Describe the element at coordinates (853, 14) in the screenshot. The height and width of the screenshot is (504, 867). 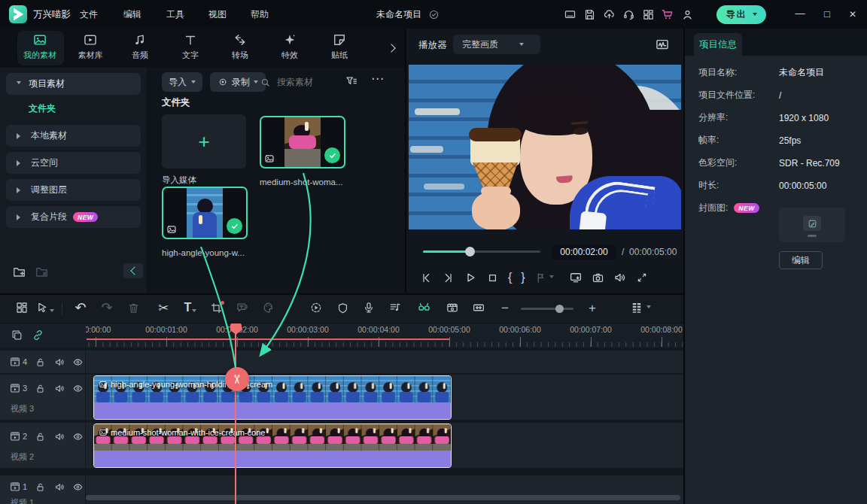
I see `close-button: ✕` at that location.